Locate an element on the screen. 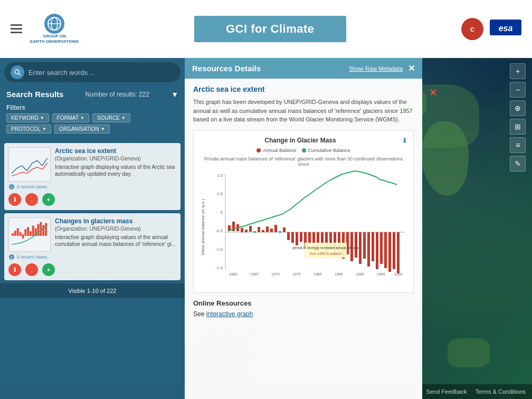 The height and width of the screenshot is (399, 532). result-1-info-button: ℹ is located at coordinates (15, 200).